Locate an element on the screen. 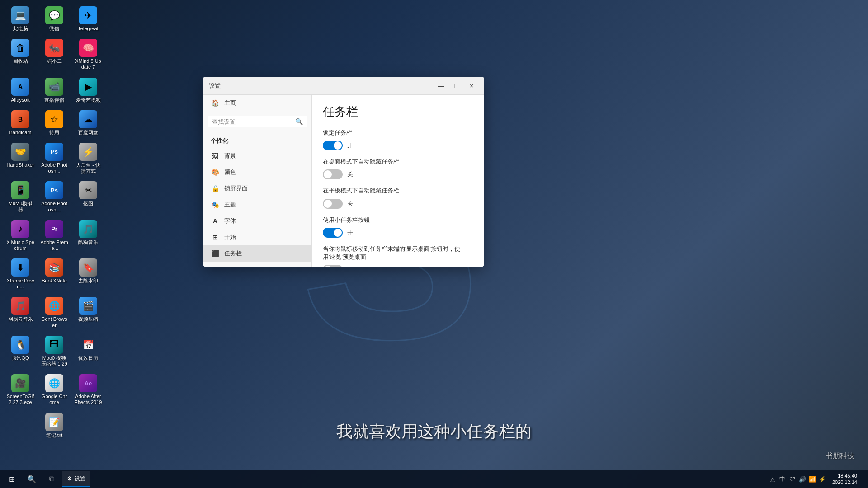 Image resolution: width=868 pixels, height=488 pixels. moo0-icon: 🎞 is located at coordinates (54, 345).